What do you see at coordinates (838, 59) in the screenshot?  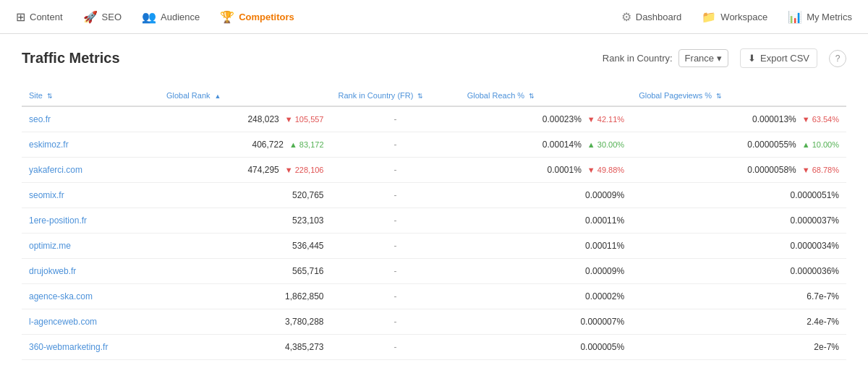 I see `help-button: ?` at bounding box center [838, 59].